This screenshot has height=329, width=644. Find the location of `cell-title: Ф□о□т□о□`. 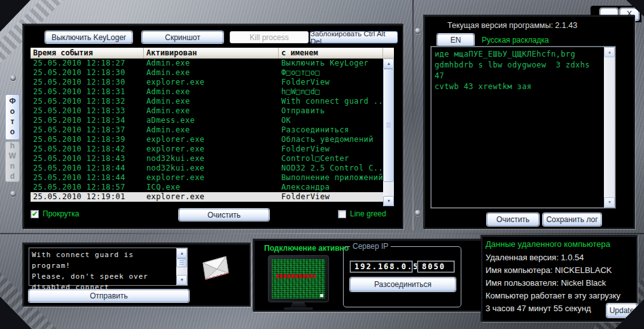

cell-title: Ф□о□т□о□ is located at coordinates (331, 73).